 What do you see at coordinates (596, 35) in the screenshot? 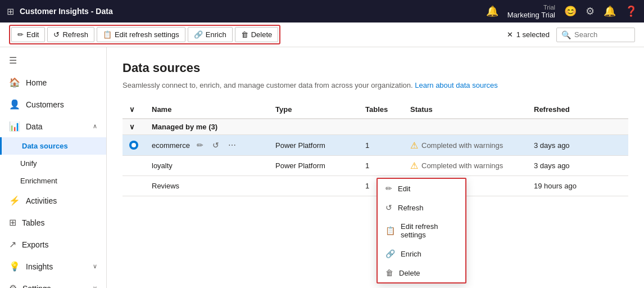
I see `search-box: 🔍` at bounding box center [596, 35].